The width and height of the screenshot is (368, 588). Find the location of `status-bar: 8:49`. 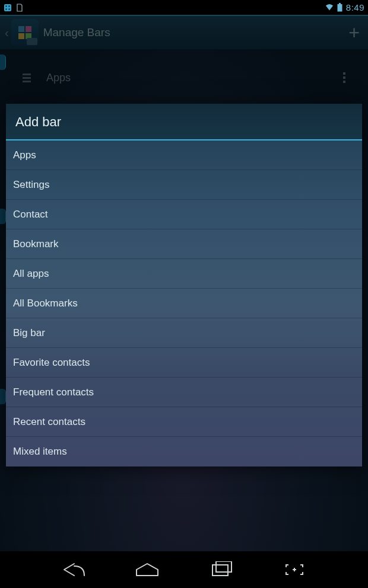

status-bar: 8:49 is located at coordinates (184, 7).